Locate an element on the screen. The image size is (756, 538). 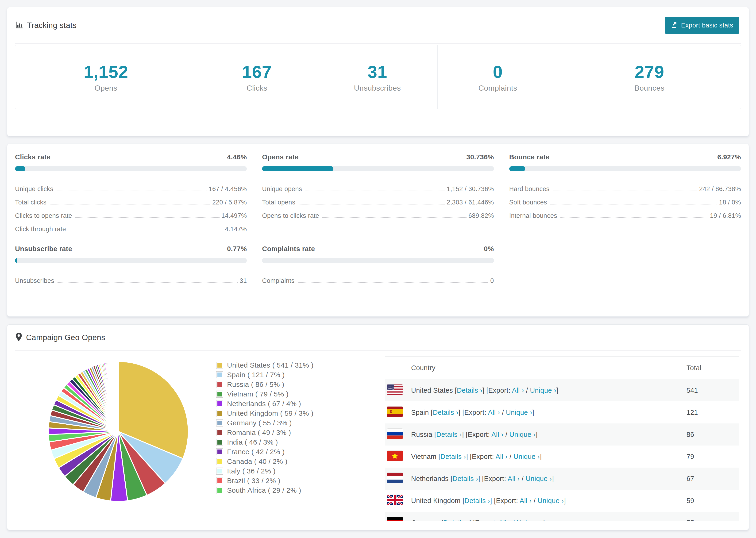
country-name: Russia is located at coordinates (423, 435).